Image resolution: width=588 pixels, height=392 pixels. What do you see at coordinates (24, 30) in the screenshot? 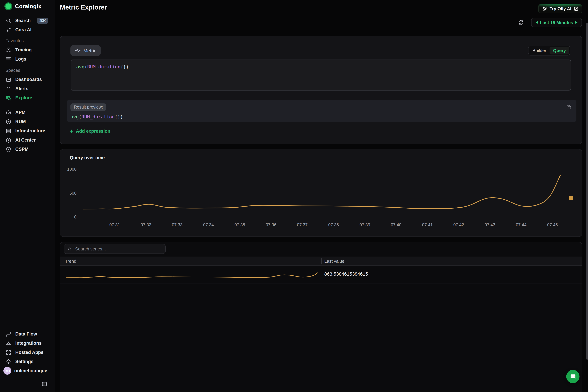
I see `sidebar-item-label: Cora AI` at bounding box center [24, 30].